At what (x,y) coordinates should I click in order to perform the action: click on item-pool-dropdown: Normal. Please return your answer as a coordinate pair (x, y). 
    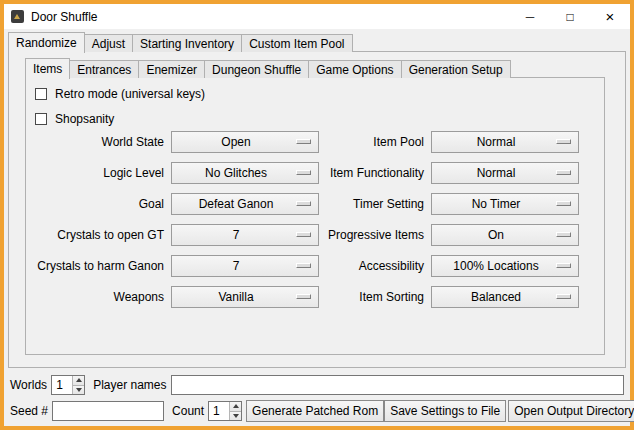
    Looking at the image, I should click on (505, 142).